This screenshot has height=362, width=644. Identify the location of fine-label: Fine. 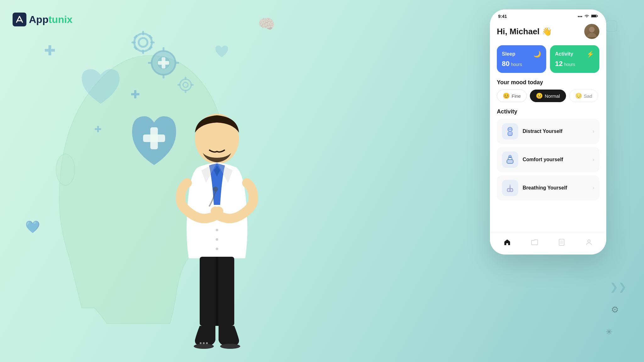
(516, 96).